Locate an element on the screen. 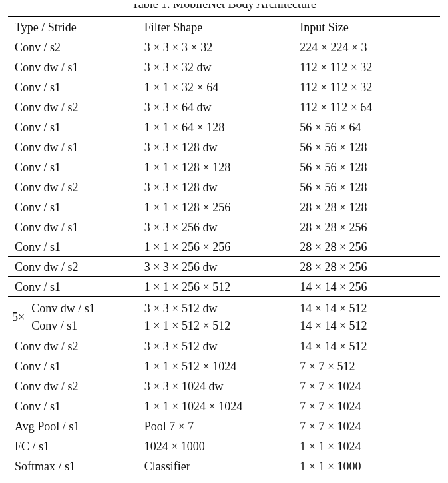  cell-input: 56 × 56 × 64 is located at coordinates (366, 127).